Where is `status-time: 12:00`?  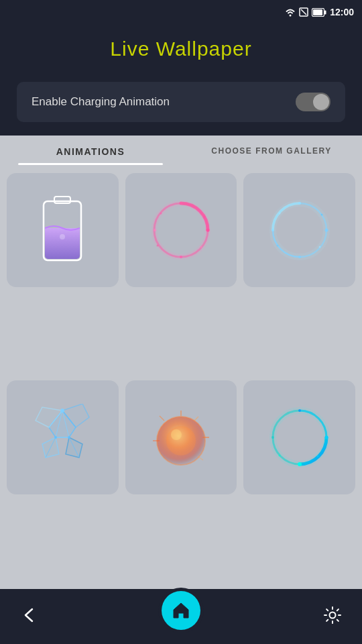 status-time: 12:00 is located at coordinates (342, 12).